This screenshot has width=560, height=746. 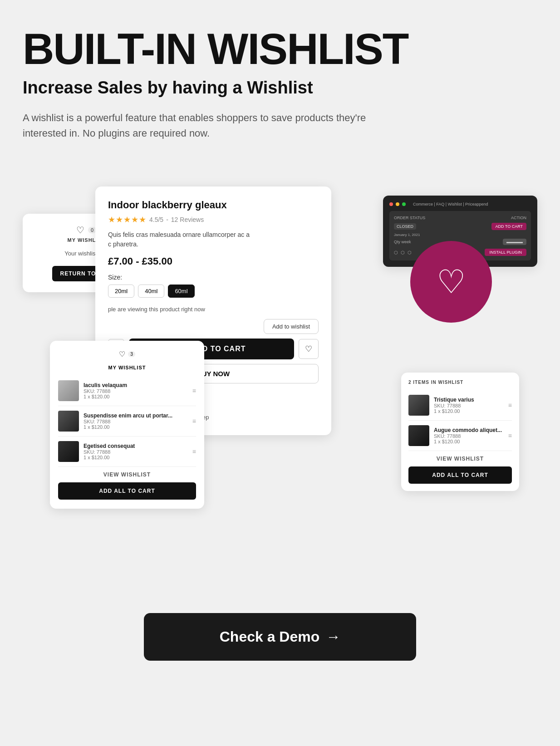 I want to click on wl-right-item-sku-2: SKU: 77888, so click(x=469, y=436).